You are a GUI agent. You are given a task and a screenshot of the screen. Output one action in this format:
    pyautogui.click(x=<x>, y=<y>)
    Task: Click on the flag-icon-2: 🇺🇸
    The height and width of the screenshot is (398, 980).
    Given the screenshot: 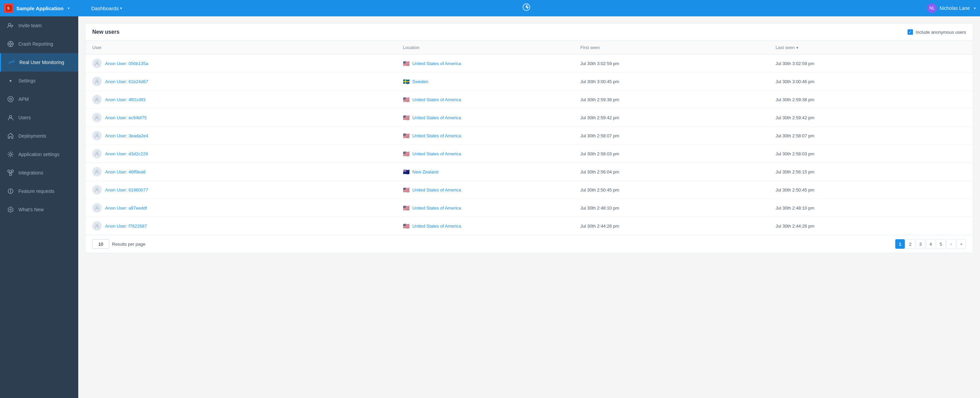 What is the action you would take?
    pyautogui.click(x=406, y=100)
    